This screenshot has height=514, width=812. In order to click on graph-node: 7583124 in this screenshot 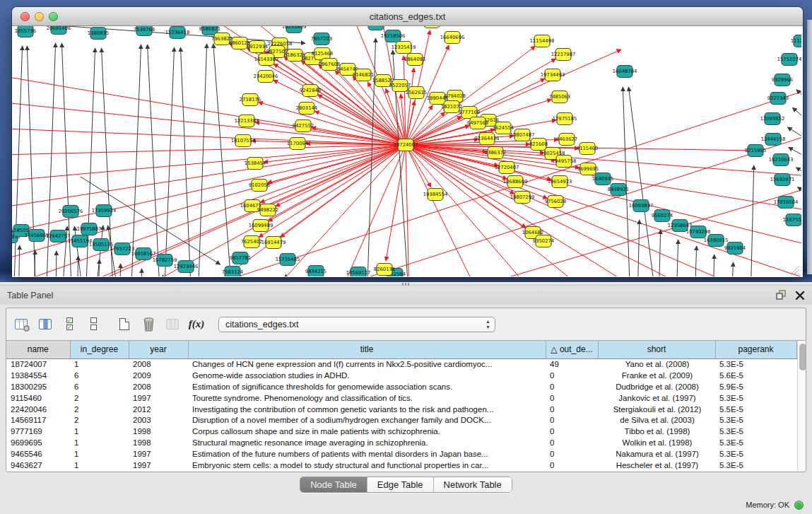, I will do `click(233, 271)`.